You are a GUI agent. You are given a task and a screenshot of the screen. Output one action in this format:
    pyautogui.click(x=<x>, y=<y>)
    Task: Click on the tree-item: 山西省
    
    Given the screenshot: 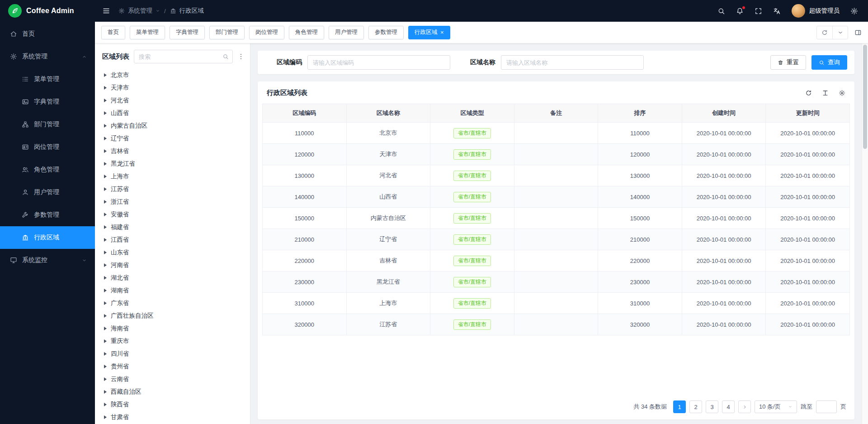 What is the action you would take?
    pyautogui.click(x=174, y=113)
    